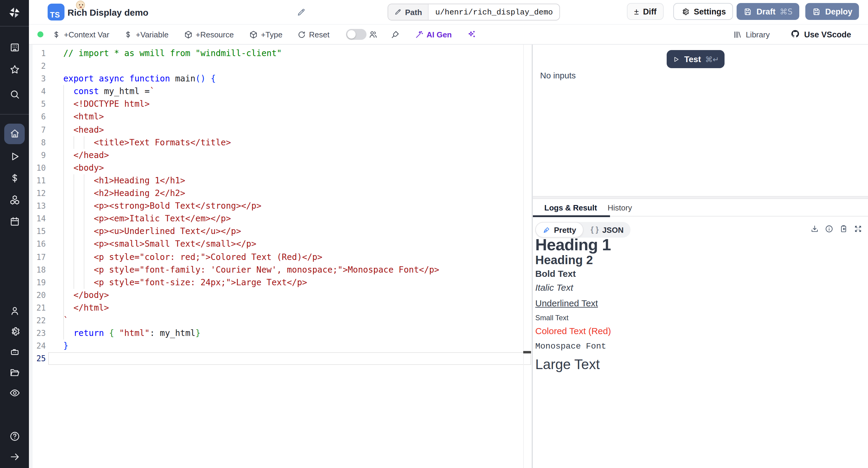  Describe the element at coordinates (607, 230) in the screenshot. I see `view-json-button: { } JSON` at that location.